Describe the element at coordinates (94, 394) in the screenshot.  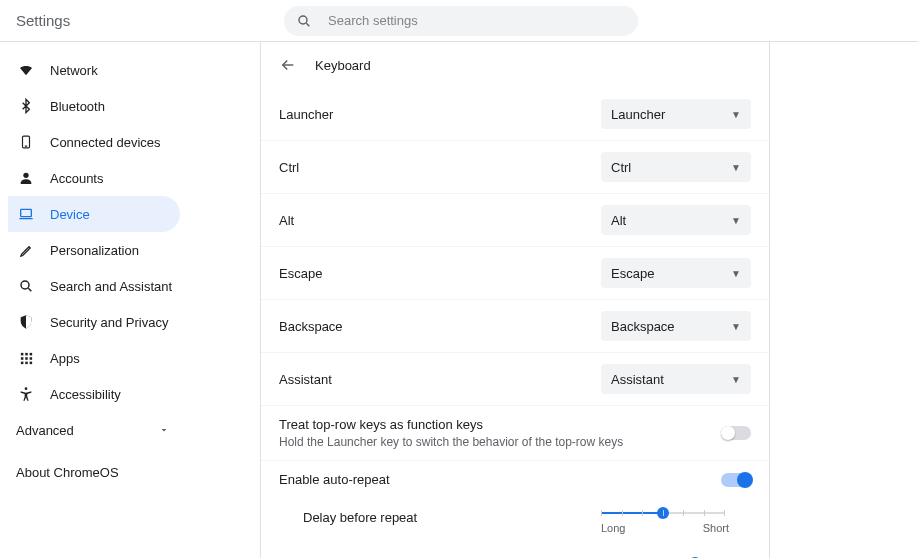
I see `sidebar-item-accessibility: Accessibility` at that location.